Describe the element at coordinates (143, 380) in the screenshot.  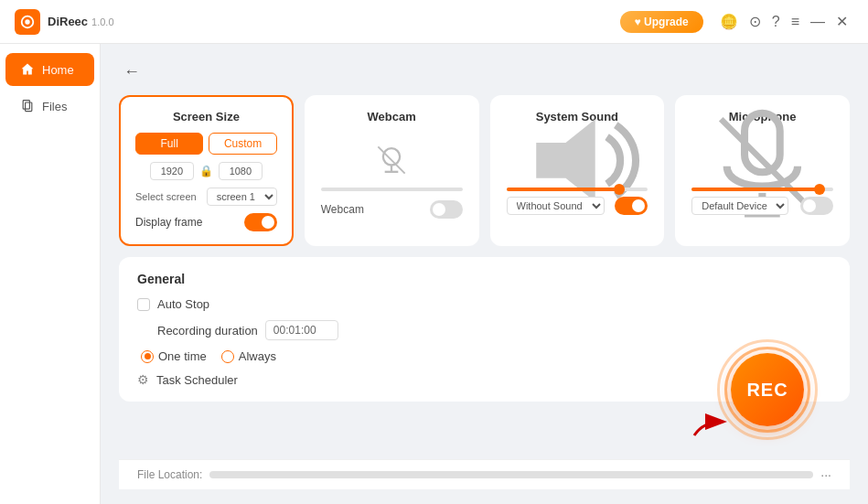
I see `gear-icon: ⚙` at that location.